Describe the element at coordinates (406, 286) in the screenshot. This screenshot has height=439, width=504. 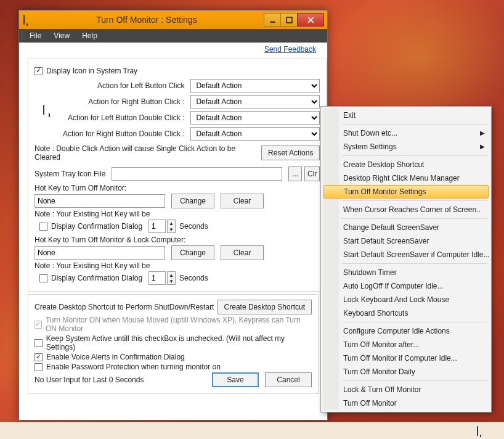
I see `menu-item: Auto LogOff If Computer Idle...` at that location.